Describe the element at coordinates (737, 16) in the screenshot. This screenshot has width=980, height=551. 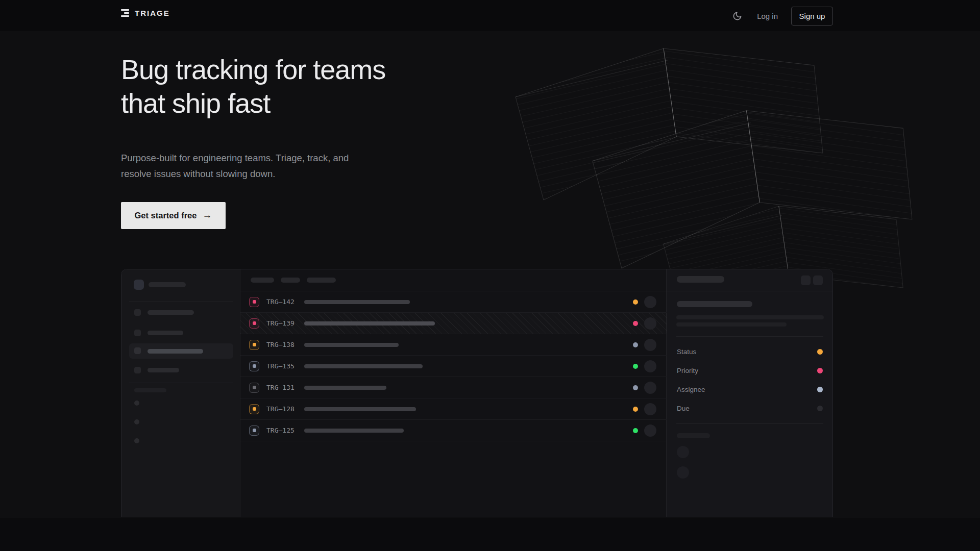
I see `theme-toggle-button` at that location.